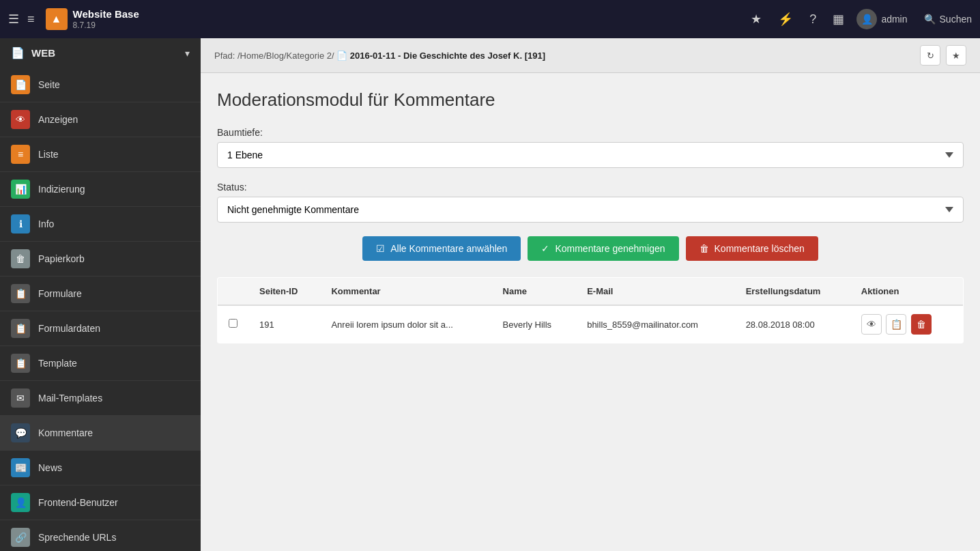 The width and height of the screenshot is (980, 551). Describe the element at coordinates (100, 363) in the screenshot. I see `sidebar-item-template: 📋 Template` at that location.